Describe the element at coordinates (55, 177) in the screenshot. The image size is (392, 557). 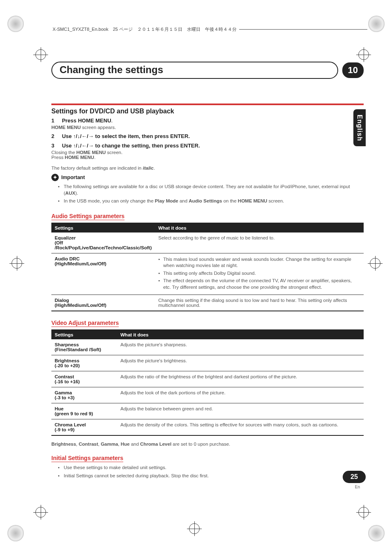
I see `important-icon: ✦` at that location.